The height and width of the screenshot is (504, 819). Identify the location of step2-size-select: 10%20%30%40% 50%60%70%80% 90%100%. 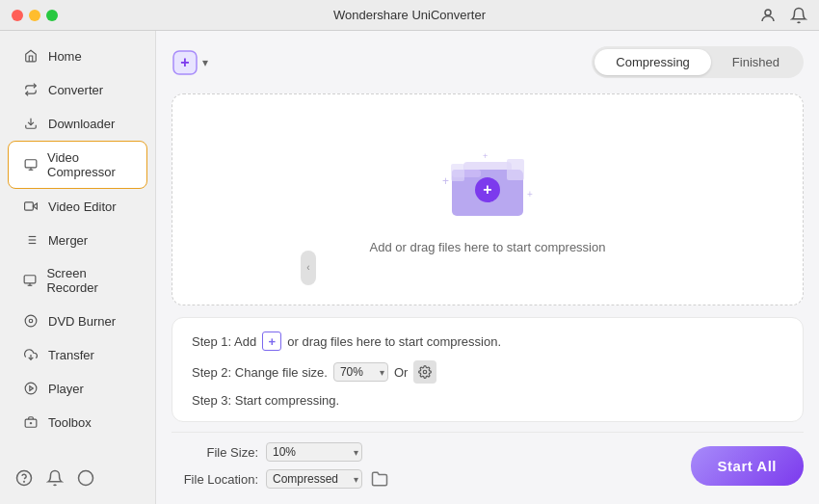
(360, 372).